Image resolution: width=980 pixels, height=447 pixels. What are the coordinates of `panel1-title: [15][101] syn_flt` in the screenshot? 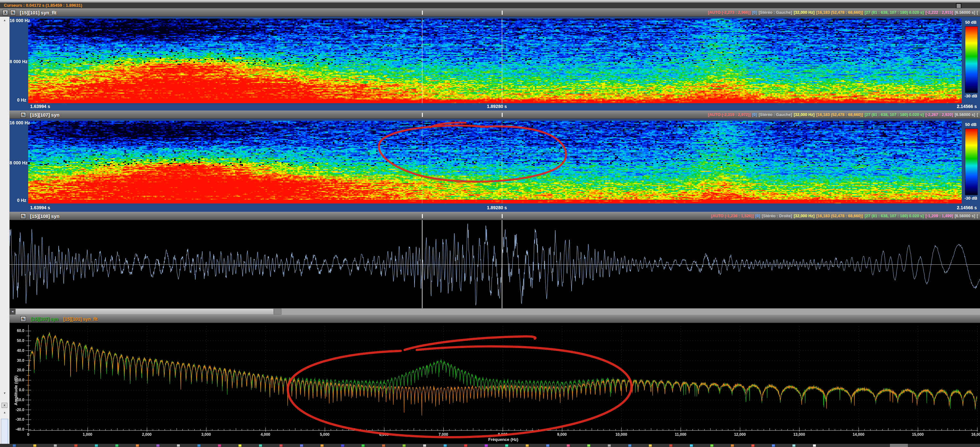 It's located at (38, 13).